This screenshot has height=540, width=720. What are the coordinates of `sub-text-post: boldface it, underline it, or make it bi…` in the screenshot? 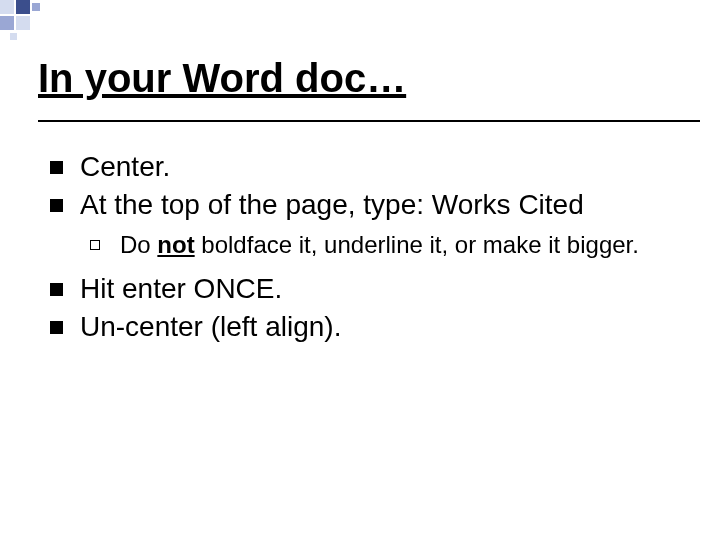 It's located at (417, 244).